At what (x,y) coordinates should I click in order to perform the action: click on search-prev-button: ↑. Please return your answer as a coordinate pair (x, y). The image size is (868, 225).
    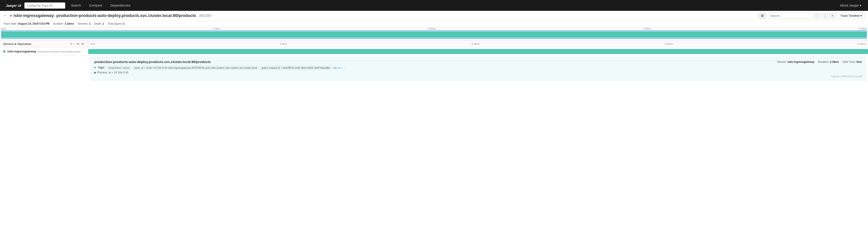
    Looking at the image, I should click on (817, 16).